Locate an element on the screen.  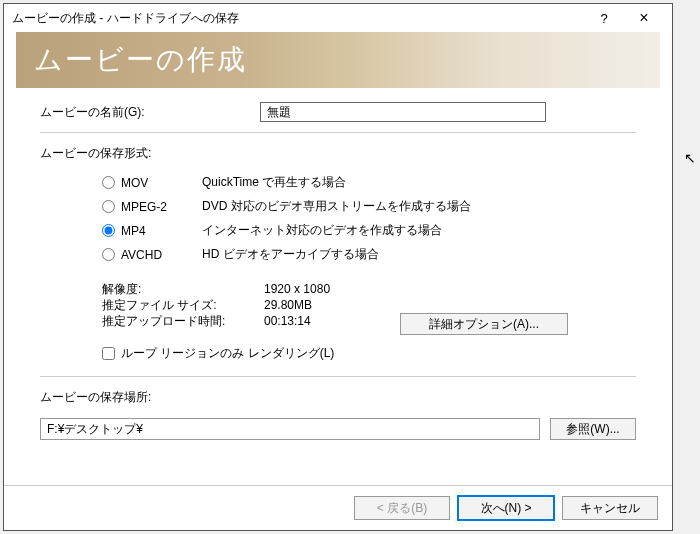
movie-name-label: ムービーの名前(G): is located at coordinates (150, 112).